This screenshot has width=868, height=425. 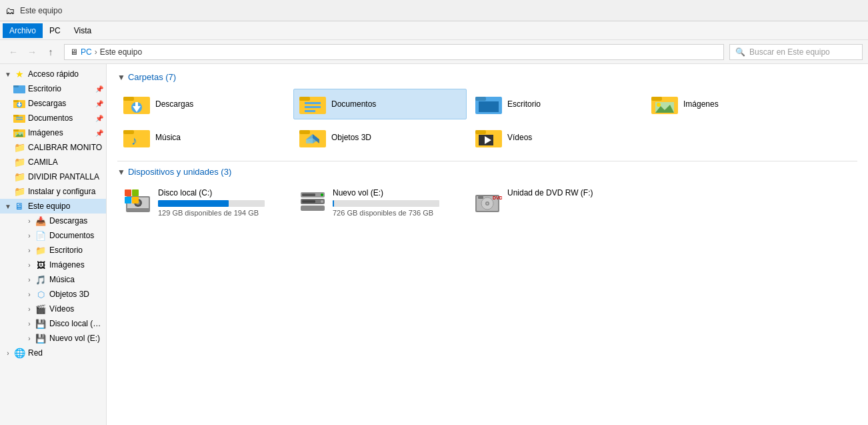 I want to click on folder-escritorio: Escritorio, so click(x=556, y=104).